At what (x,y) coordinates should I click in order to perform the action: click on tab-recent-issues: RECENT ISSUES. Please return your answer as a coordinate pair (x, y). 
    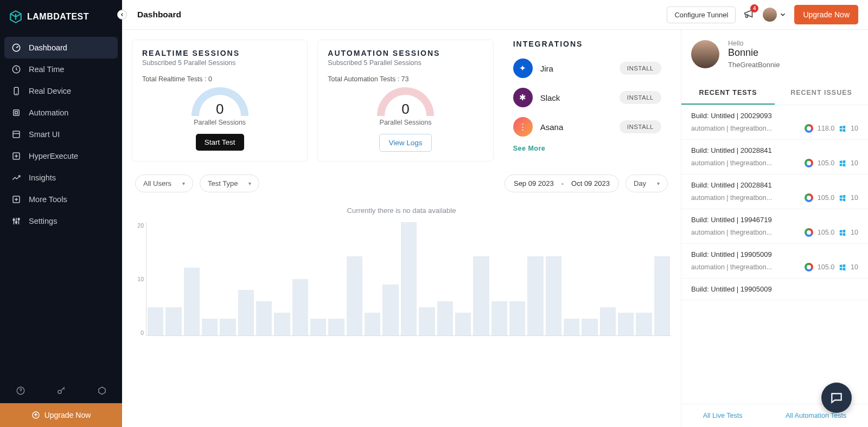
    Looking at the image, I should click on (821, 93).